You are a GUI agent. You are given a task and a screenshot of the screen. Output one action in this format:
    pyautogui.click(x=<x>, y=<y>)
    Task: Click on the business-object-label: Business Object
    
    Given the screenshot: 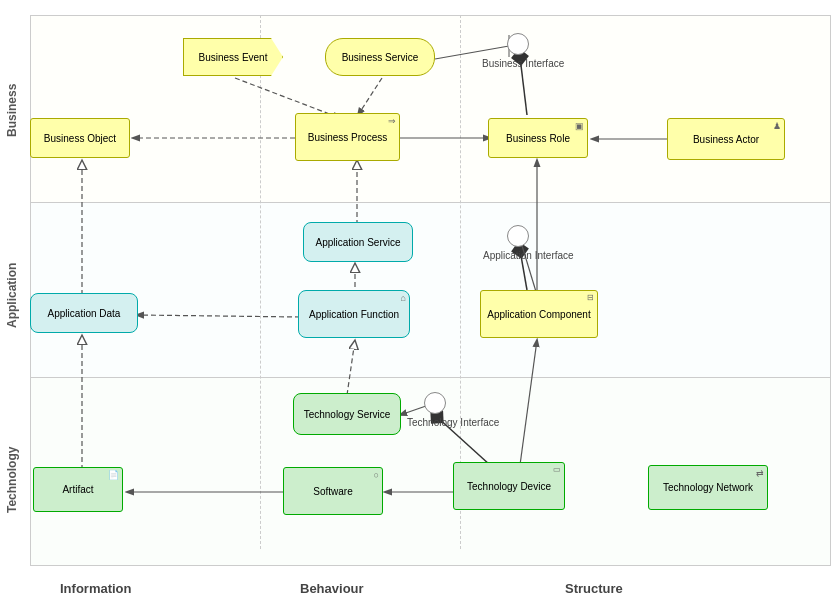 What is the action you would take?
    pyautogui.click(x=80, y=138)
    